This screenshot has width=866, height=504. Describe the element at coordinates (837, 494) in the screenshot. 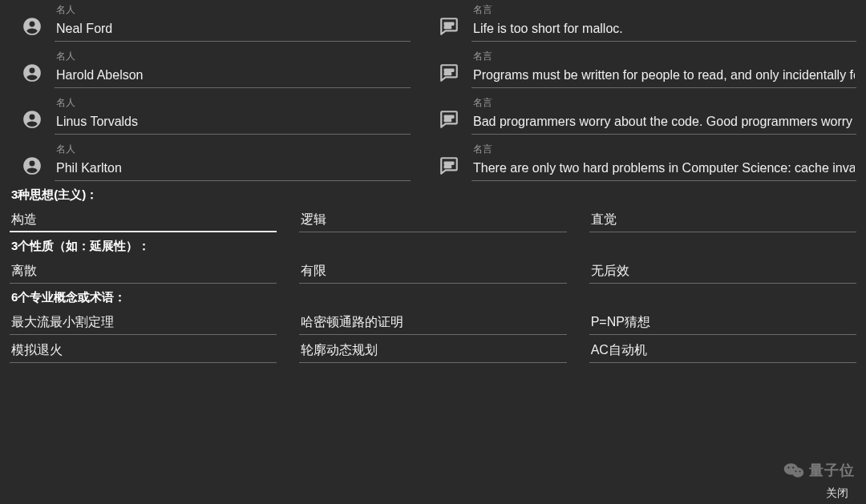

I see `close-button: 关闭` at that location.